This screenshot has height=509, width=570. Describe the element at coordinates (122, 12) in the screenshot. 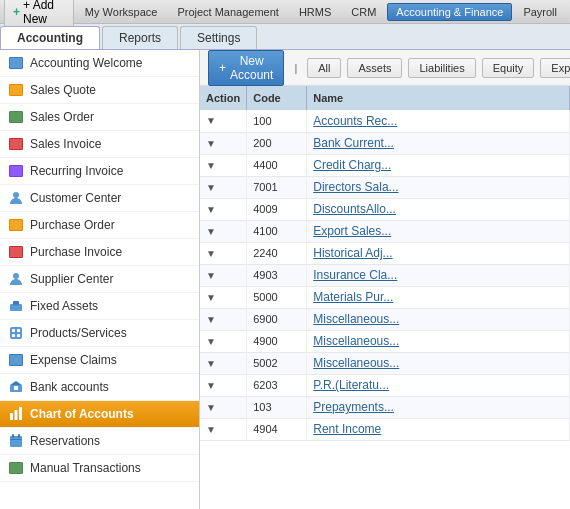

I see `nav-my-workspace: My Workspace` at that location.